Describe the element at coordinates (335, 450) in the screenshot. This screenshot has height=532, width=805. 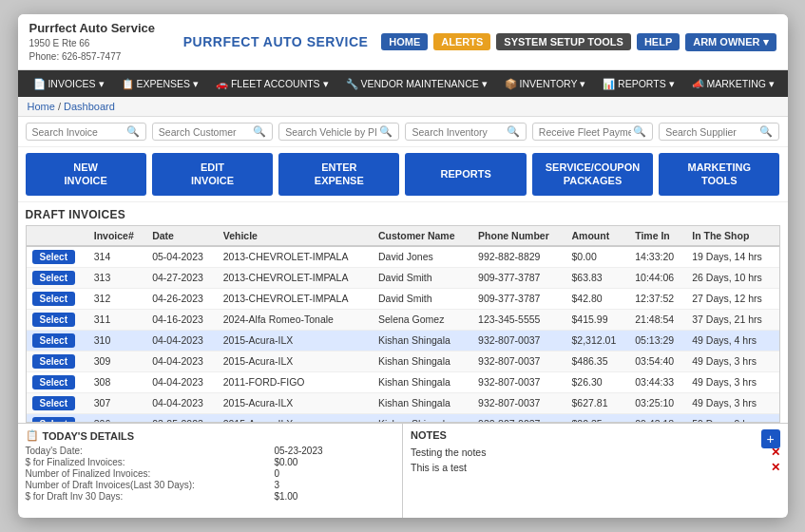
I see `today-value: 05-23-2023` at that location.